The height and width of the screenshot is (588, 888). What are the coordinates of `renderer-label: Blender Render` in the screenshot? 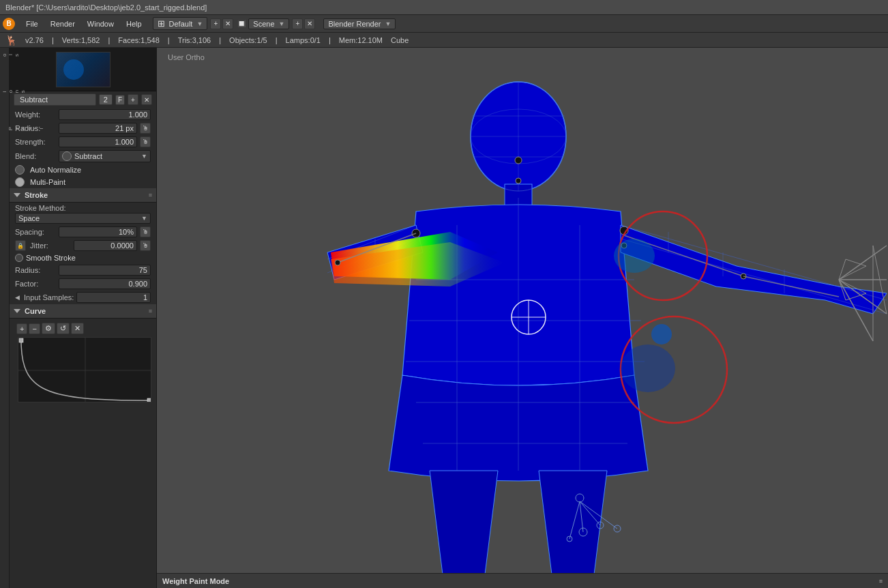 It's located at (355, 24).